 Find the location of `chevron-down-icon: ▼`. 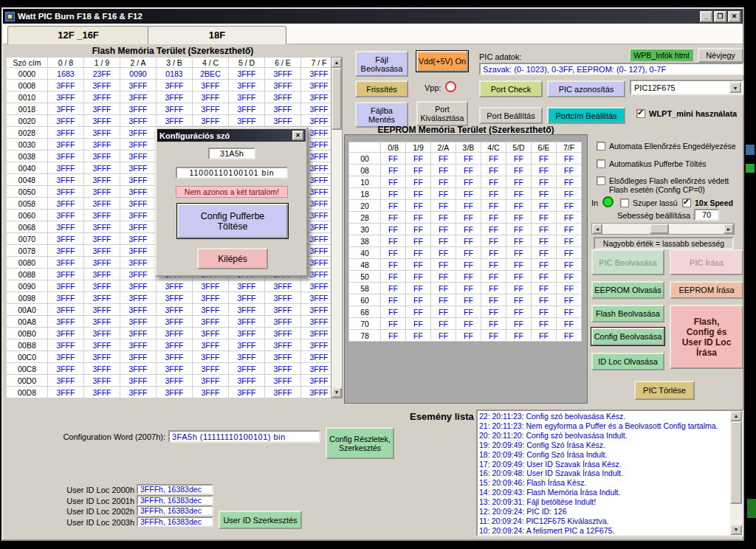

chevron-down-icon: ▼ is located at coordinates (735, 87).